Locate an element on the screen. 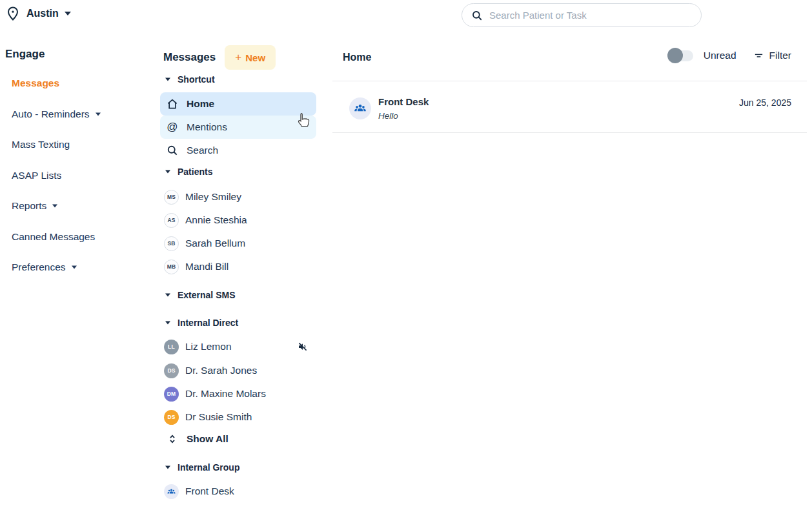 This screenshot has width=812, height=510. sidebar-item-canned-messages: Canned Messages is located at coordinates (53, 237).